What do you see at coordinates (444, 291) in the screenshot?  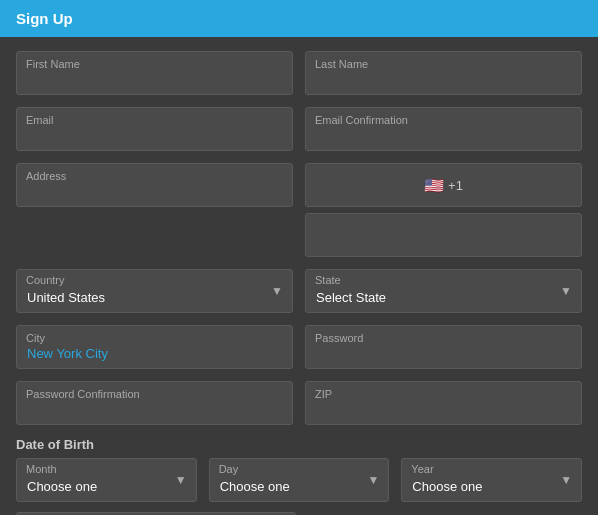 I see `state-select: Select State New York California Texas` at bounding box center [444, 291].